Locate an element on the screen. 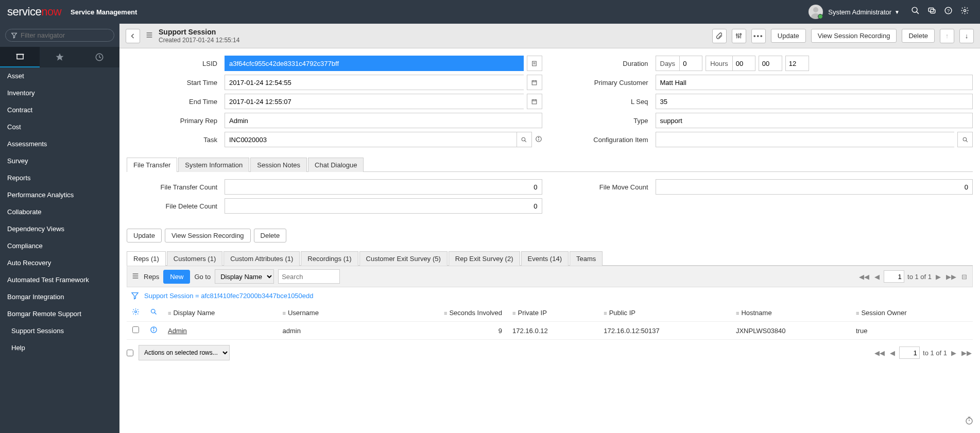 This screenshot has width=980, height=433. ci-lookup-icon is located at coordinates (965, 140).